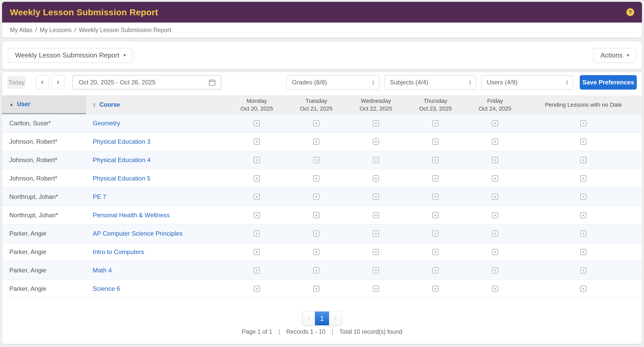 The width and height of the screenshot is (644, 347). What do you see at coordinates (125, 30) in the screenshot?
I see `breadcrumb-current: Weekly Lesson Submission Report` at bounding box center [125, 30].